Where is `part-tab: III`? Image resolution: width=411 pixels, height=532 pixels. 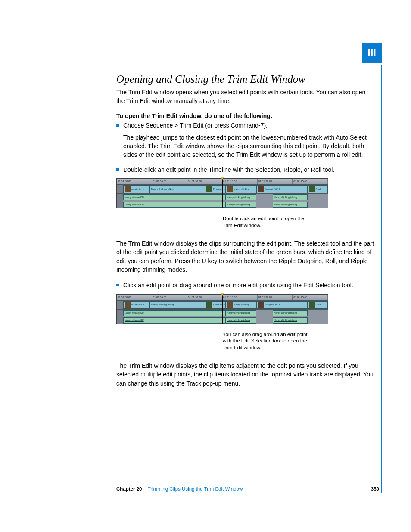
part-tab: III is located at coordinates (372, 53).